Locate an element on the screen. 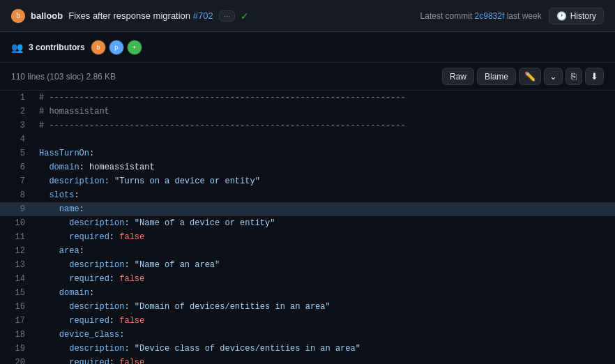 This screenshot has width=615, height=364. line-number: 7 is located at coordinates (18, 181).